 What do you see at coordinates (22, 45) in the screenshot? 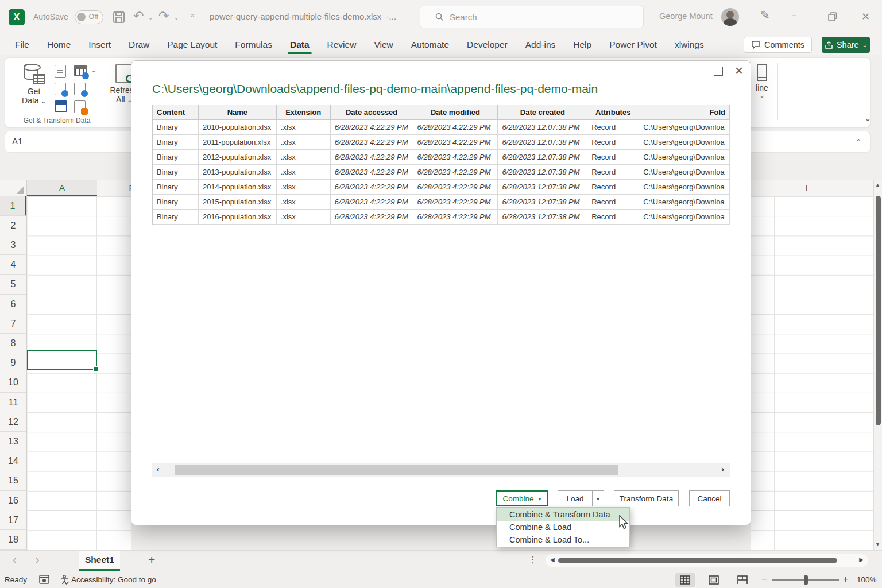
I see `tab-file: File` at bounding box center [22, 45].